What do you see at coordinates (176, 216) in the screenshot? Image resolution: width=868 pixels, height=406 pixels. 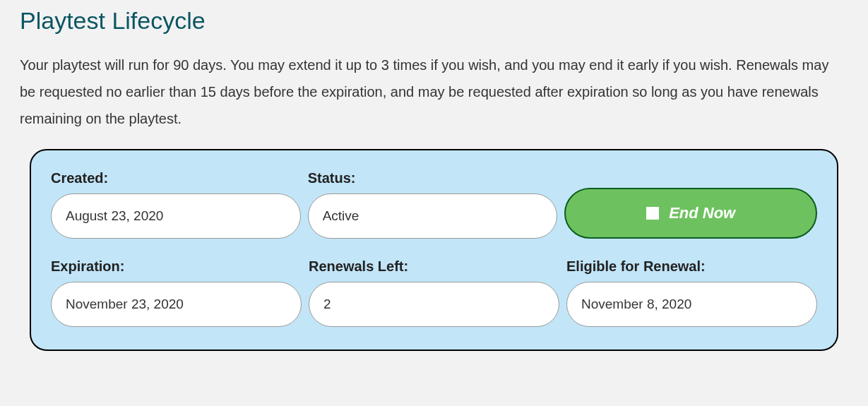 I see `created-value: August 23, 2020` at bounding box center [176, 216].